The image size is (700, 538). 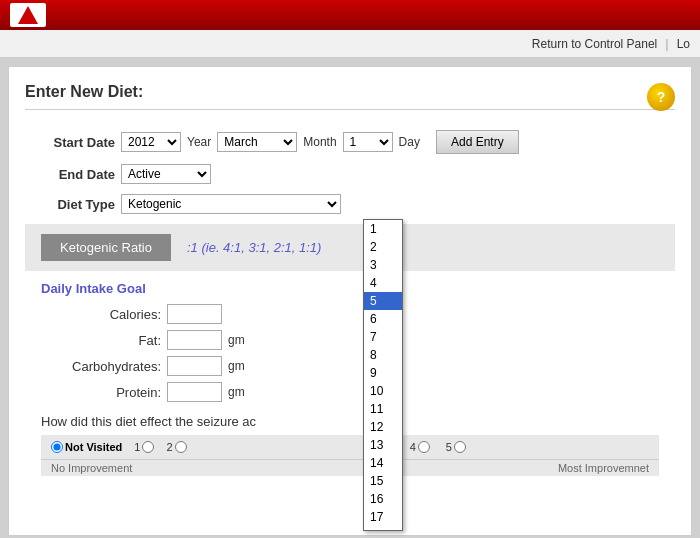 What do you see at coordinates (166, 174) in the screenshot?
I see `end-date-select: Active End Date` at bounding box center [166, 174].